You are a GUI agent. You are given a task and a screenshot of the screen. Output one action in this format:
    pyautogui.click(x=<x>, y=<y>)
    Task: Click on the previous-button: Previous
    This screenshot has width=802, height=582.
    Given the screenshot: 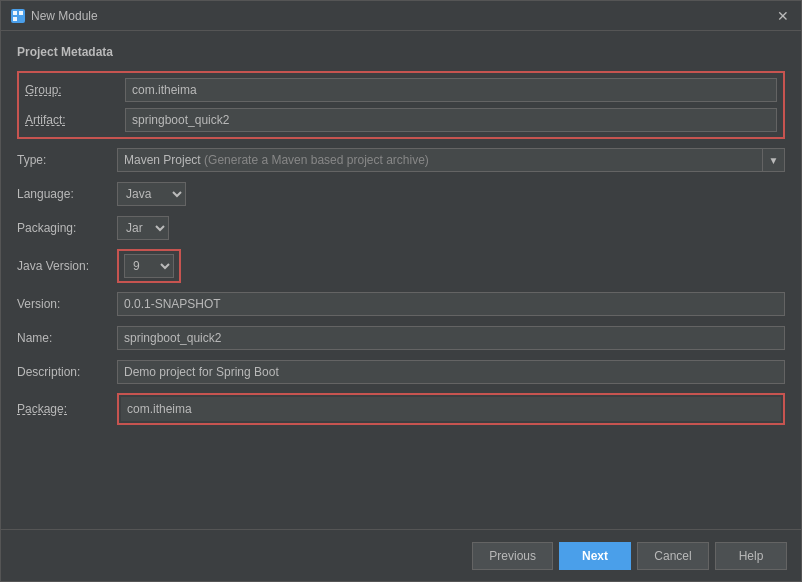 What is the action you would take?
    pyautogui.click(x=512, y=556)
    